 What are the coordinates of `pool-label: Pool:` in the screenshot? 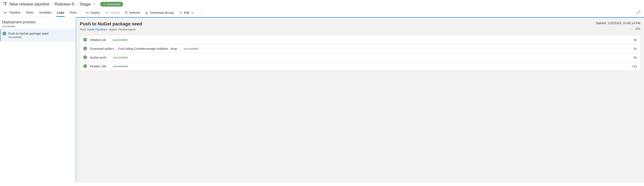 It's located at (83, 29).